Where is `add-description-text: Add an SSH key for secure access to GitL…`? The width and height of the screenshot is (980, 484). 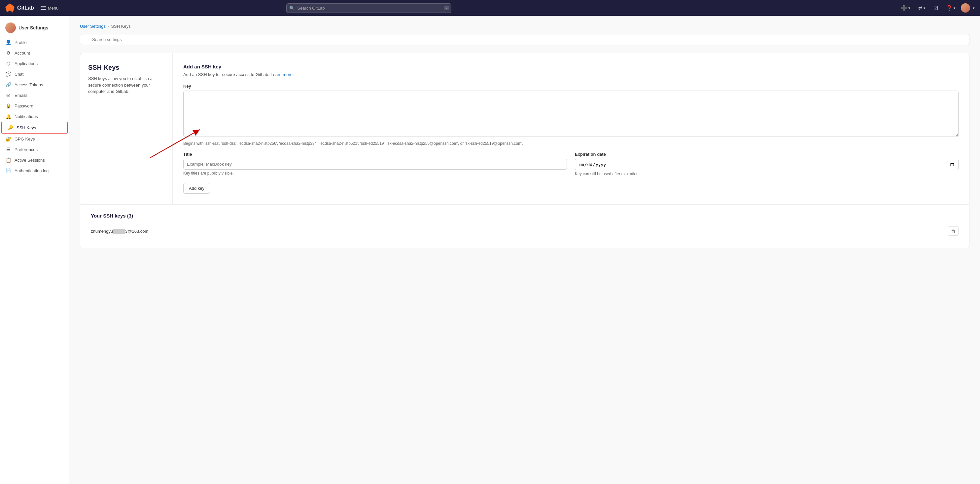 add-description-text: Add an SSH key for secure access to GitL… is located at coordinates (226, 75).